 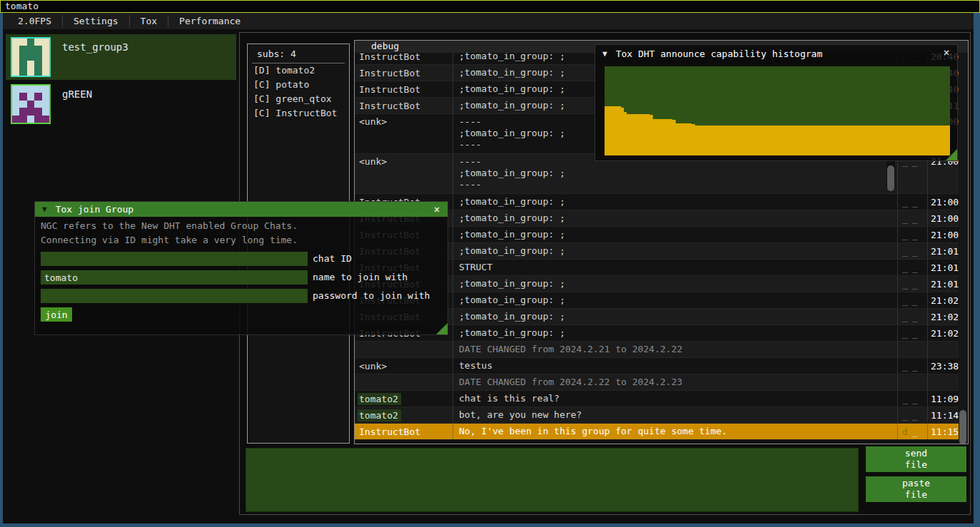 What do you see at coordinates (303, 54) in the screenshot?
I see `subs-count-label: subs: 4` at bounding box center [303, 54].